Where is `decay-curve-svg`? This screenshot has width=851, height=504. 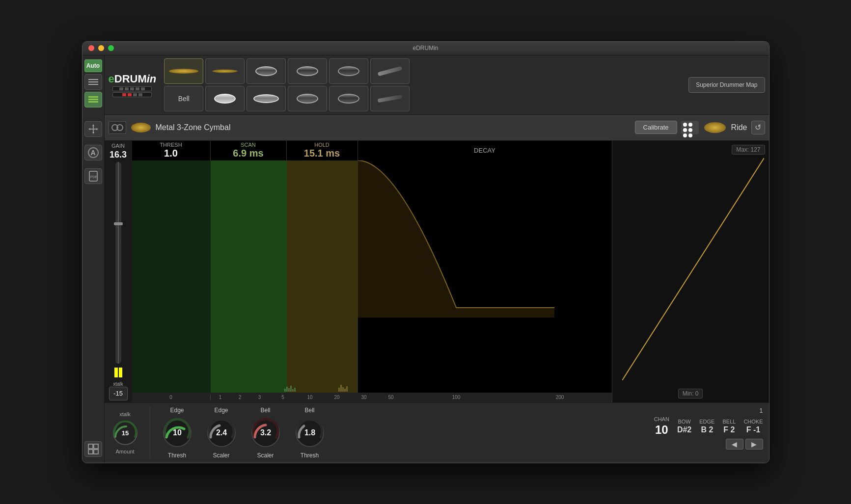
decay-curve-svg is located at coordinates (485, 277).